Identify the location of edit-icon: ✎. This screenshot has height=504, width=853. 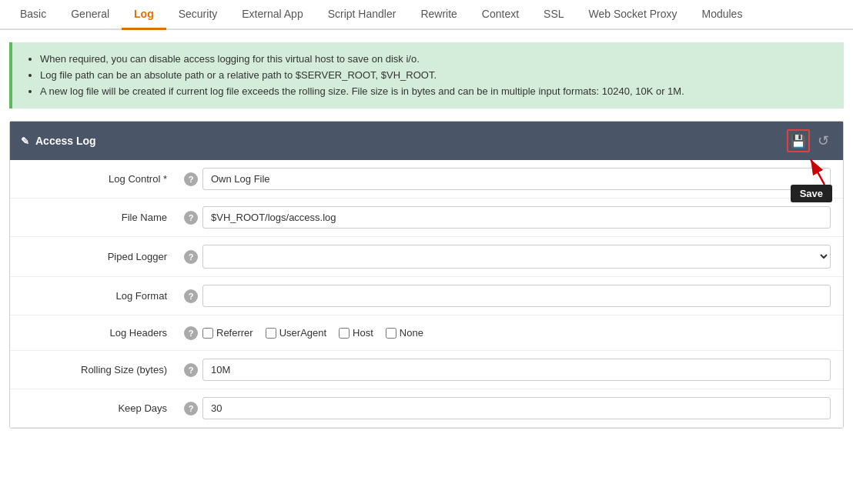
(25, 142).